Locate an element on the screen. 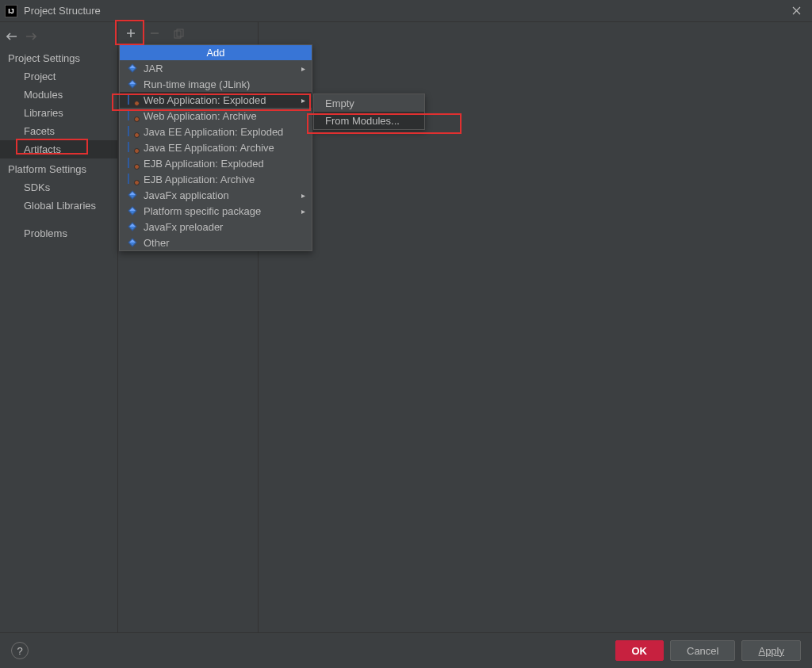 Image resolution: width=812 pixels, height=668 pixels. back-icon is located at coordinates (12, 36).